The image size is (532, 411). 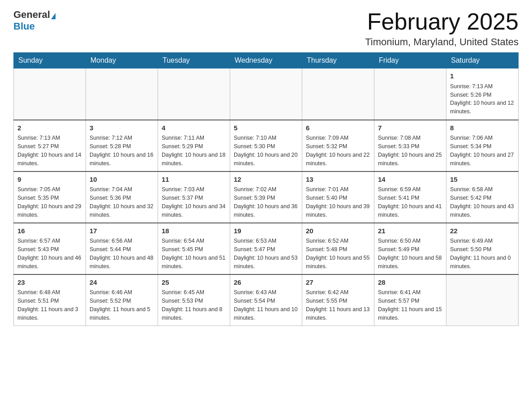 I want to click on calendar-cell: 21Sunrise: 6:50 AM Sunset: 5:49 PM Dayli…, so click(x=410, y=249).